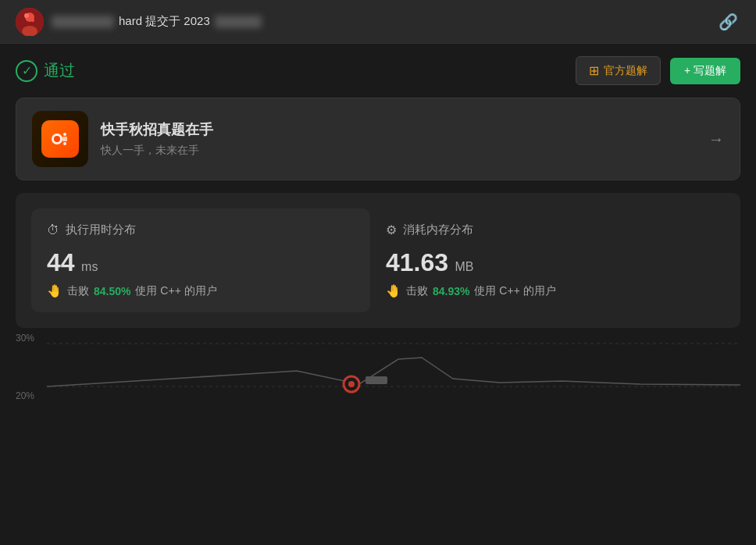 This screenshot has height=545, width=756. I want to click on memory-card: ⚙ 消耗内存分布 41.63 MB 🤚 击败 84.93% 使用 C++ 的用户, so click(555, 261).